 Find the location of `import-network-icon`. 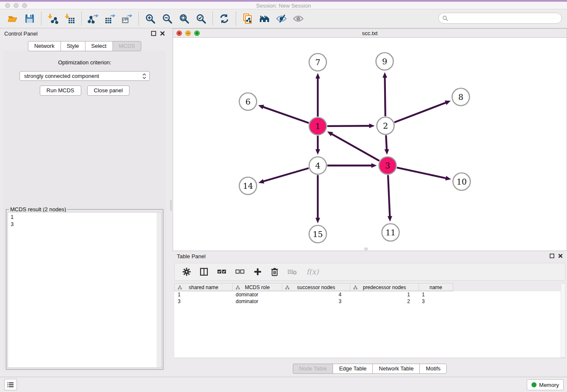

import-network-icon is located at coordinates (53, 19).